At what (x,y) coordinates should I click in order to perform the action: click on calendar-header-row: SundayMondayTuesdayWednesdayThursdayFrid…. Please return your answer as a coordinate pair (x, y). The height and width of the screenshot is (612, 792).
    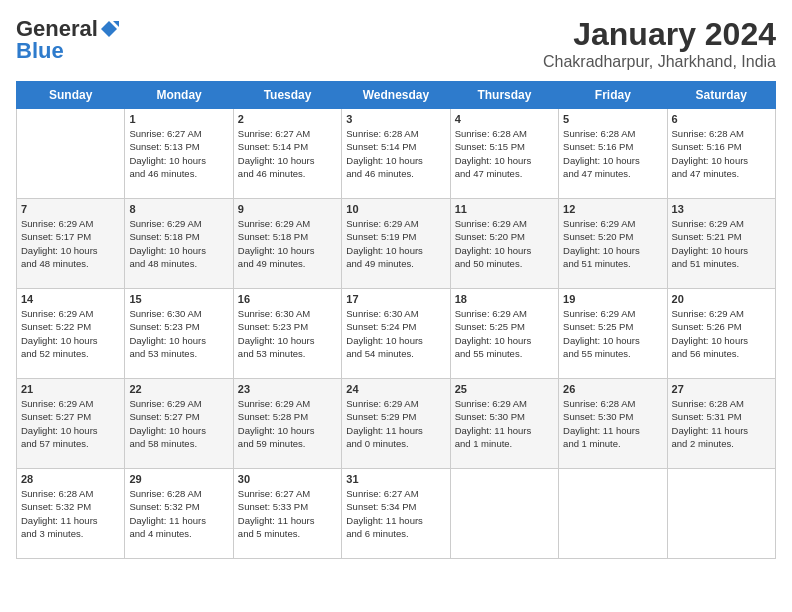
    Looking at the image, I should click on (396, 96).